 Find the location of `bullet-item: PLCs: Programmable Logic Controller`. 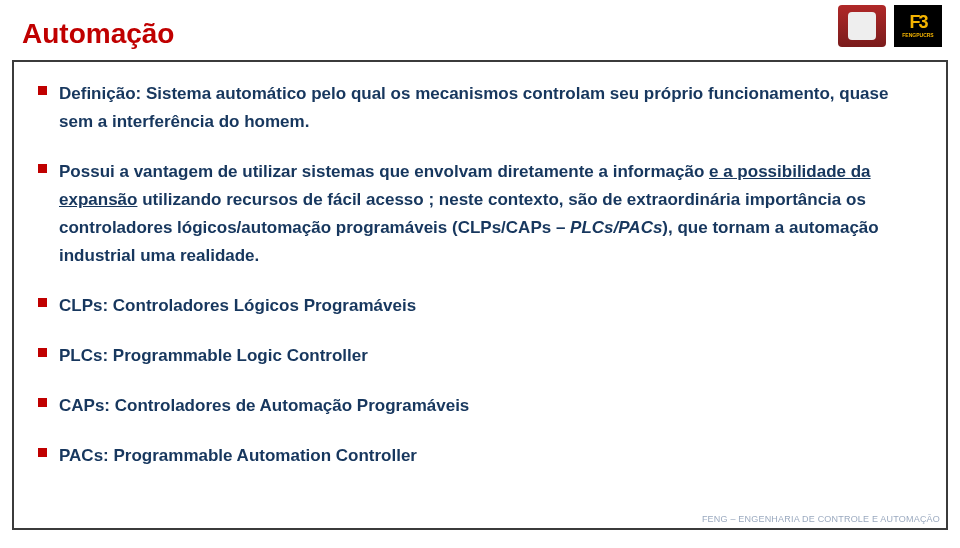

bullet-item: PLCs: Programmable Logic Controller is located at coordinates (480, 356).